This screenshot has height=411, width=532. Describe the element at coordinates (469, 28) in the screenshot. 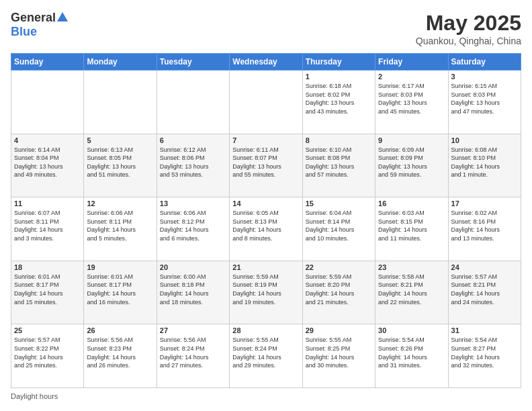

I see `title-block: May 2025 Quankou, Qinghai, China` at that location.